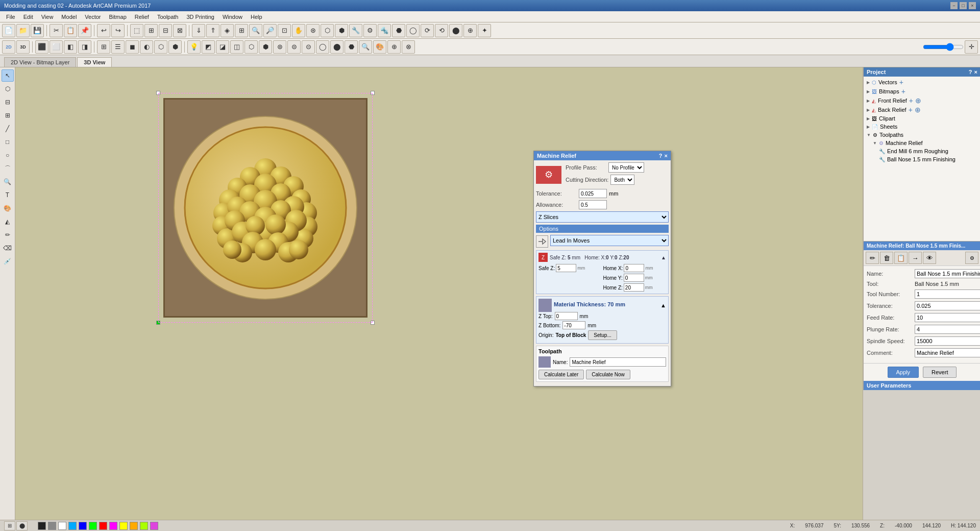 The height and width of the screenshot is (531, 980). What do you see at coordinates (8, 222) in the screenshot?
I see `relief-tool: ◭` at bounding box center [8, 222].